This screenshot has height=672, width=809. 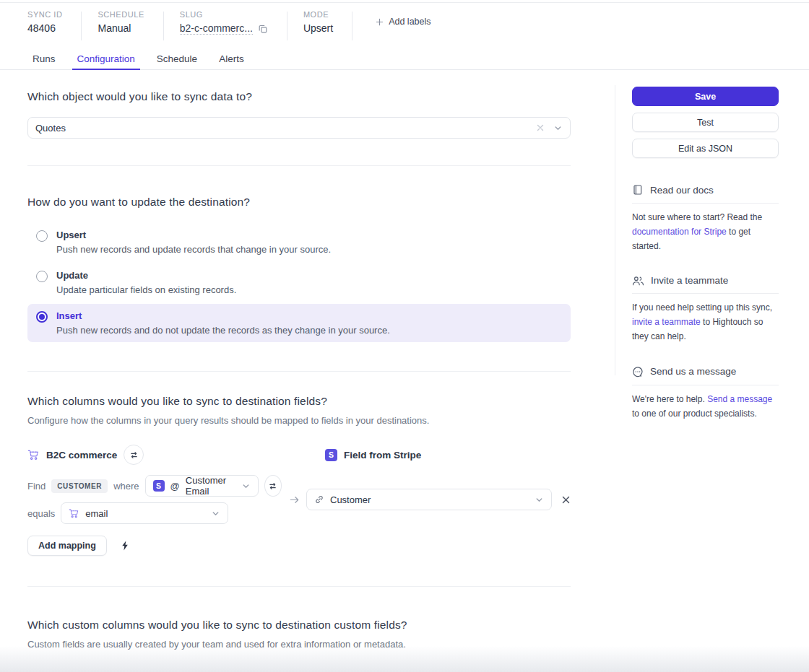 What do you see at coordinates (364, 455) in the screenshot?
I see `mapping-destination-header: S Field from Stripe` at bounding box center [364, 455].